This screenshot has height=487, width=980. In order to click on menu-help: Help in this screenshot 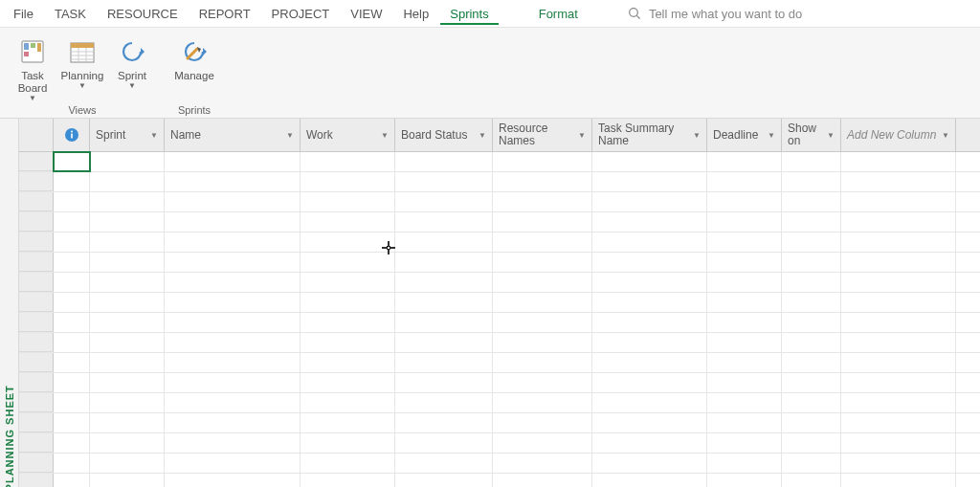, I will do `click(415, 13)`.